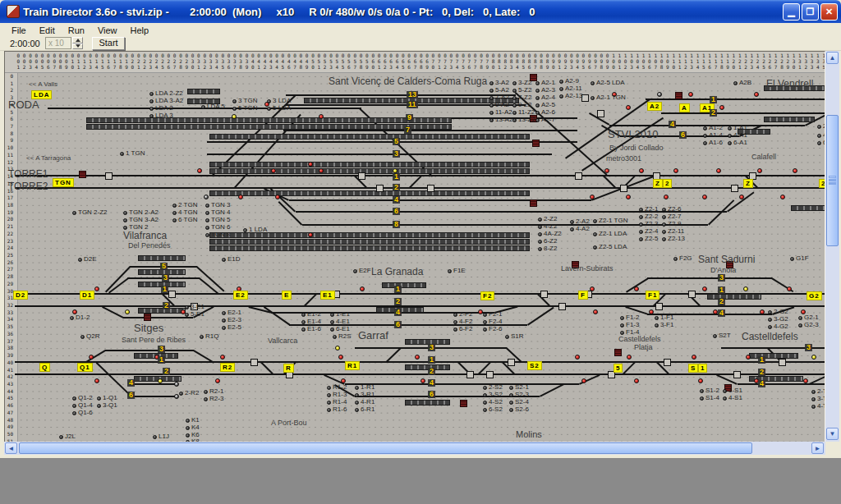  Describe the element at coordinates (683, 259) in the screenshot. I see `signal-label: F2G` at that location.